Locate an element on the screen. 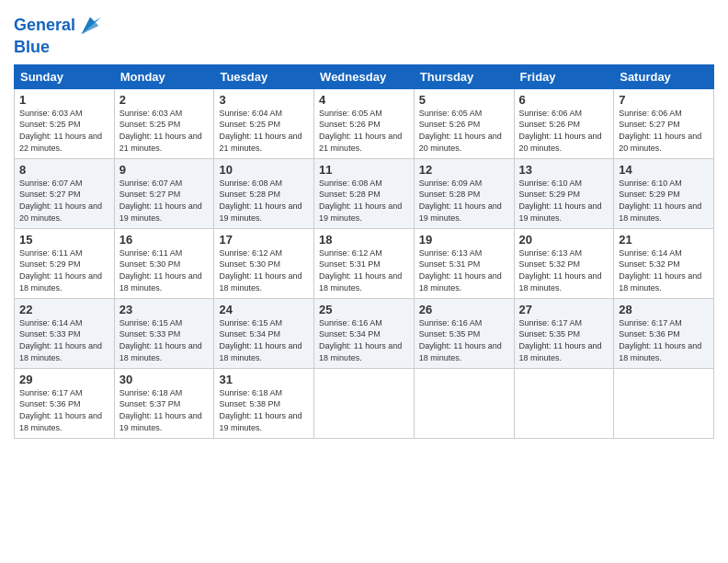  day-cell: 21 Sunrise: 6:14 AMSunset: 5:32 PMDaylig… is located at coordinates (664, 263).